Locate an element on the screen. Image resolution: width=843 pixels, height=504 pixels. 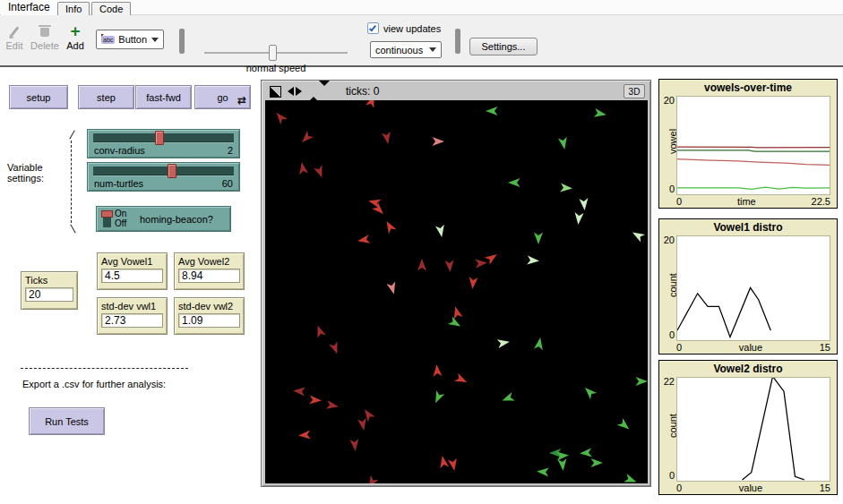
switch-label: homing-beacon? is located at coordinates (176, 219).